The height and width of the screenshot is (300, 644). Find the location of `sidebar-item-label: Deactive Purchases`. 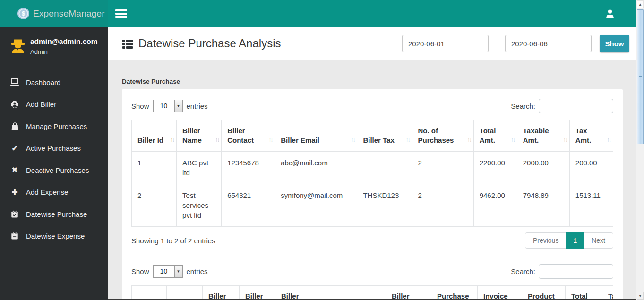

sidebar-item-label: Deactive Purchases is located at coordinates (58, 170).